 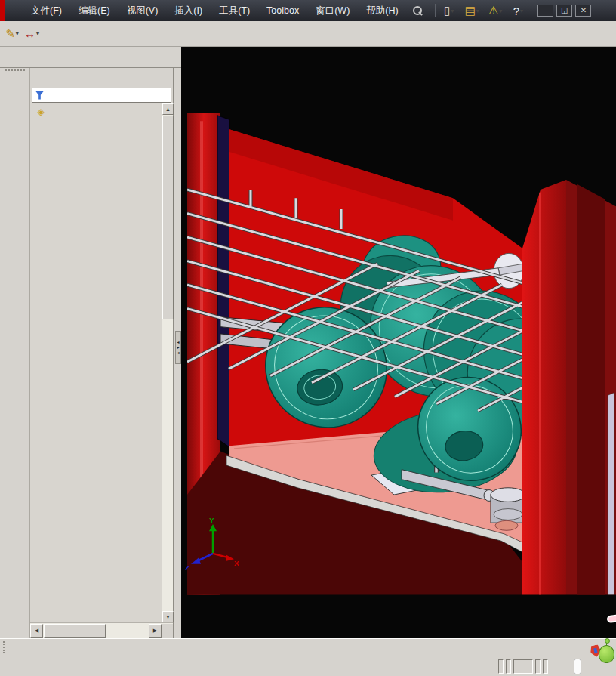 I want to click on menu-item: 文件(F), so click(x=47, y=11).